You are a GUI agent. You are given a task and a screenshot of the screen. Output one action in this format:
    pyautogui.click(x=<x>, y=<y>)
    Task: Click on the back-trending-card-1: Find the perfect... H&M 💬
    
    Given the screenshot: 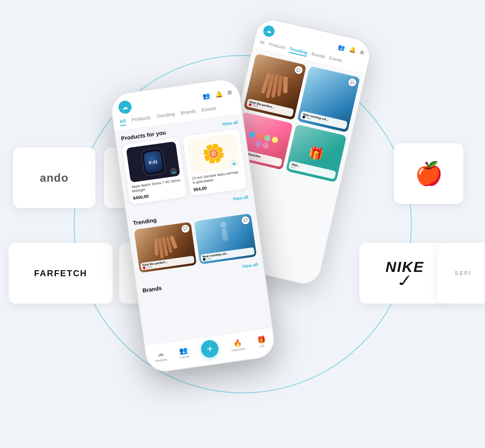 What is the action you would take?
    pyautogui.click(x=275, y=87)
    